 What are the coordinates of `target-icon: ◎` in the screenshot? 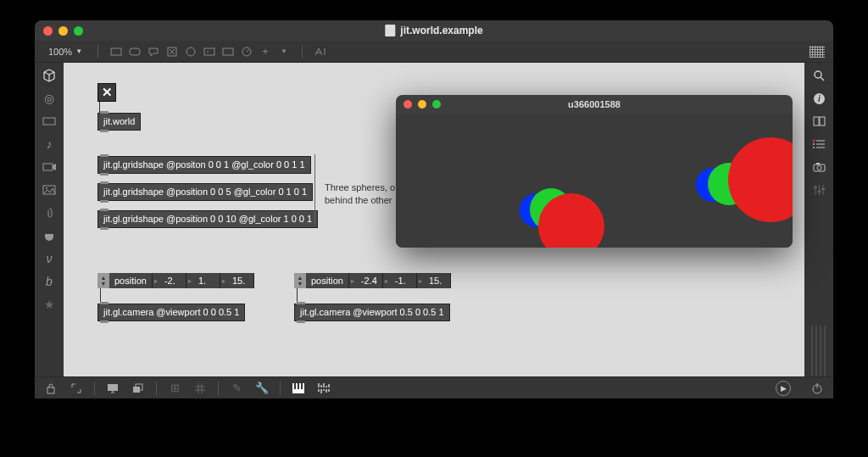 It's located at (49, 98).